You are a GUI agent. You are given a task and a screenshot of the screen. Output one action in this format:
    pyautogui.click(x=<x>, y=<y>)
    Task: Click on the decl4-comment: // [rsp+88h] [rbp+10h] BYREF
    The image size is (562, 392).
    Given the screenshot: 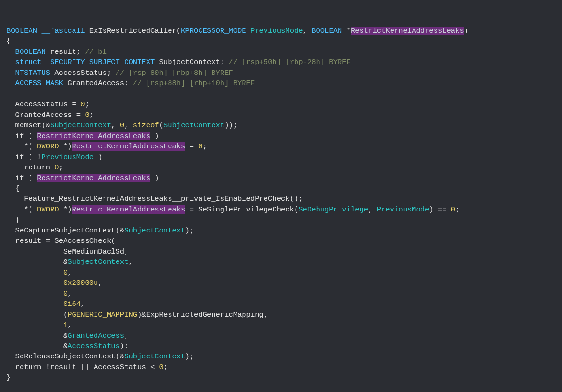 What is the action you would take?
    pyautogui.click(x=194, y=83)
    